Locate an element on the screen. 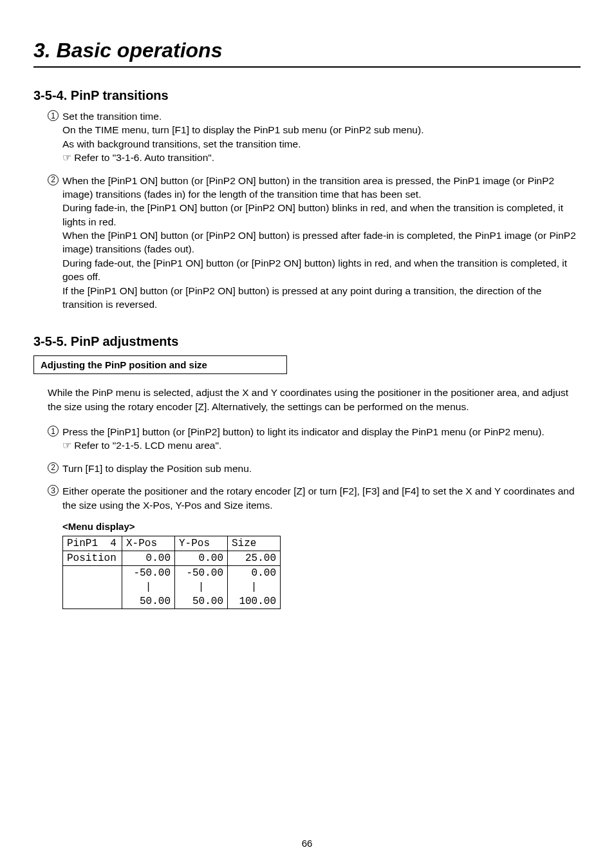 This screenshot has width=614, height=868. sub-heading-box: Adjusting the PinP position and size is located at coordinates (160, 364).